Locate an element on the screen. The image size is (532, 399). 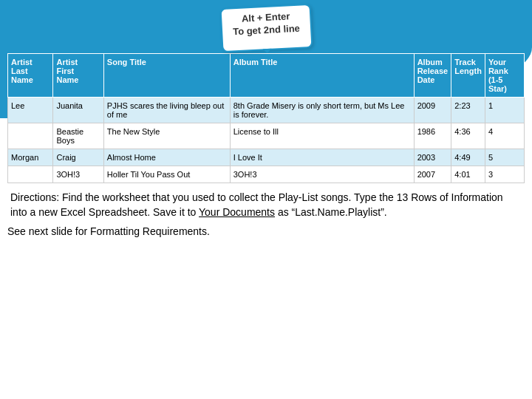
table-cell-r3-c3: 3OH!3 is located at coordinates (322, 174).